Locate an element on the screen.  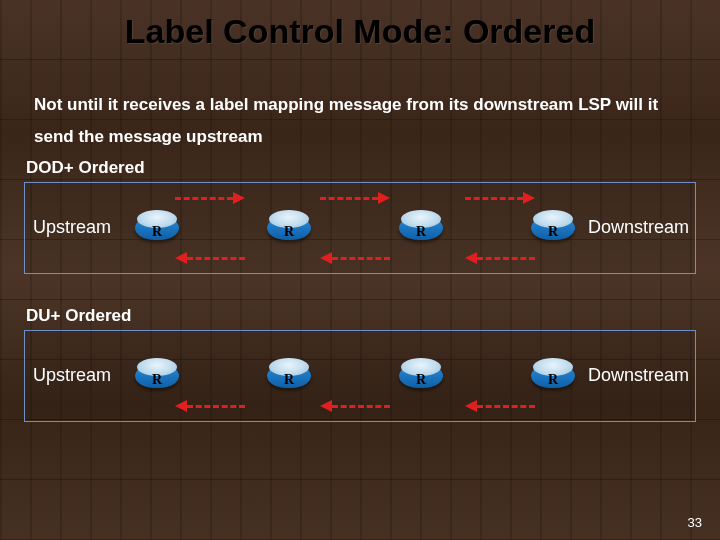
slide-title: Label Control Mode: Ordered is located at coordinates (360, 26).